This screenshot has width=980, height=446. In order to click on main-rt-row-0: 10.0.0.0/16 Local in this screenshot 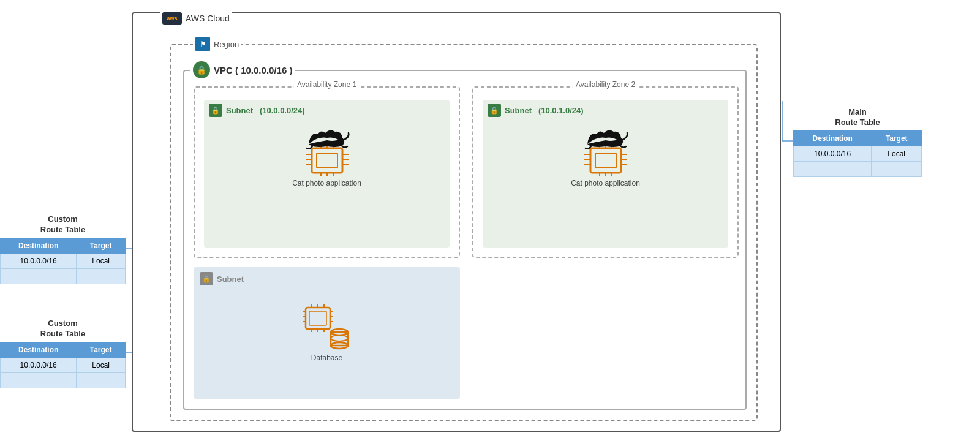, I will do `click(858, 153)`.